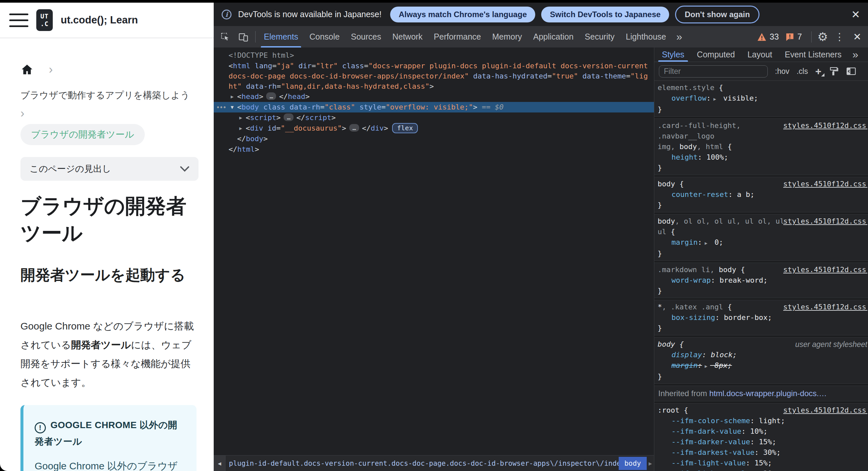 The width and height of the screenshot is (868, 471). I want to click on site-logo: UT .C, so click(44, 20).